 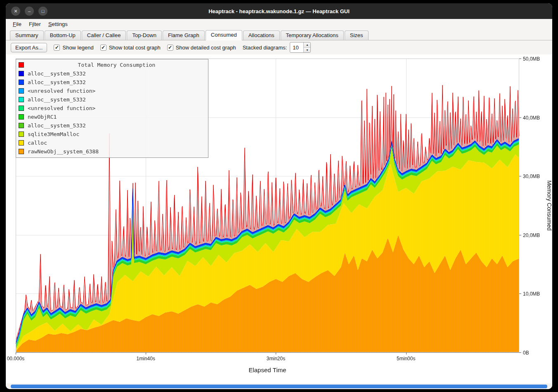 What do you see at coordinates (307, 45) in the screenshot?
I see `spin-up-icon: ▲` at bounding box center [307, 45].